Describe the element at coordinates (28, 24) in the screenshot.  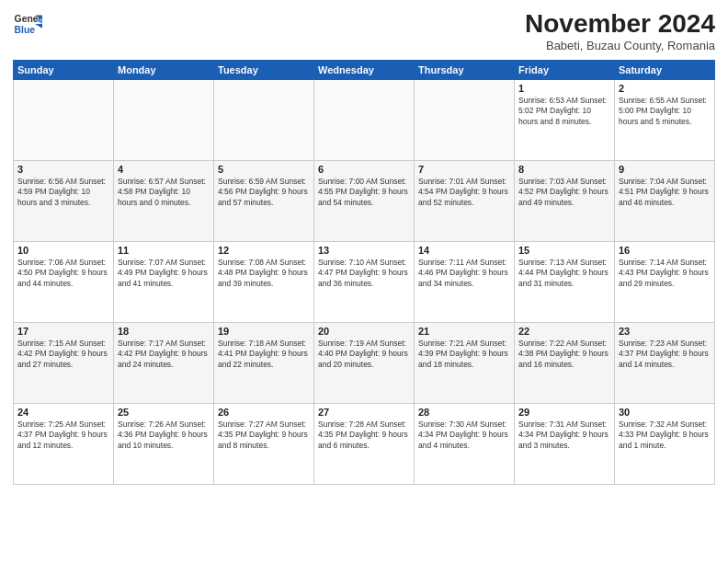
I see `logo: General Blue` at that location.